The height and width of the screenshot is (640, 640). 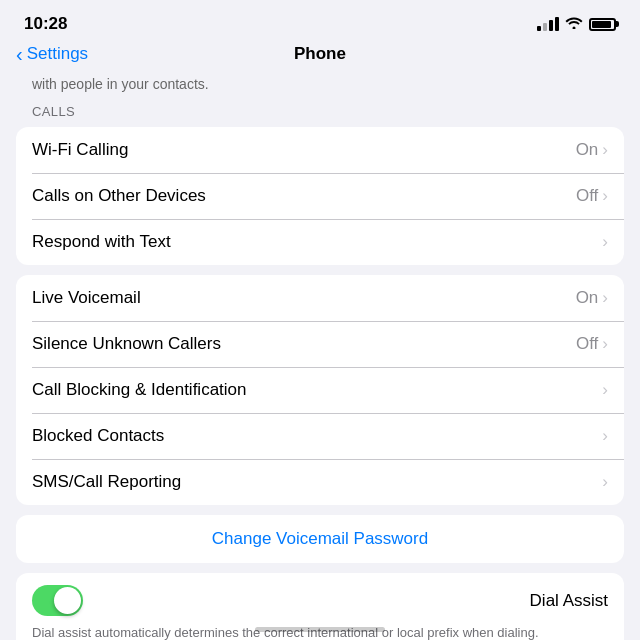 I want to click on back-button: ‹ Settings, so click(x=52, y=54).